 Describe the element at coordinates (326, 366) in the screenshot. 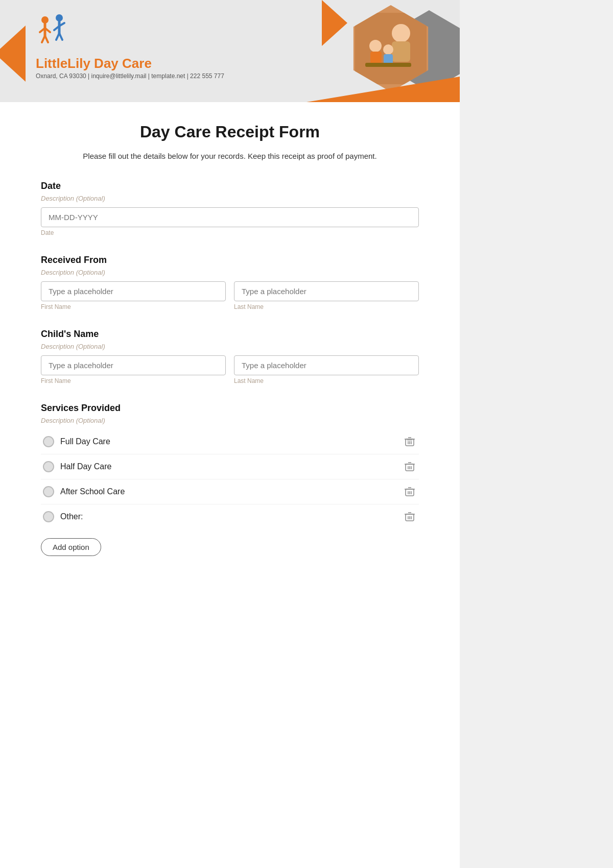

I see `childs-last-input` at that location.